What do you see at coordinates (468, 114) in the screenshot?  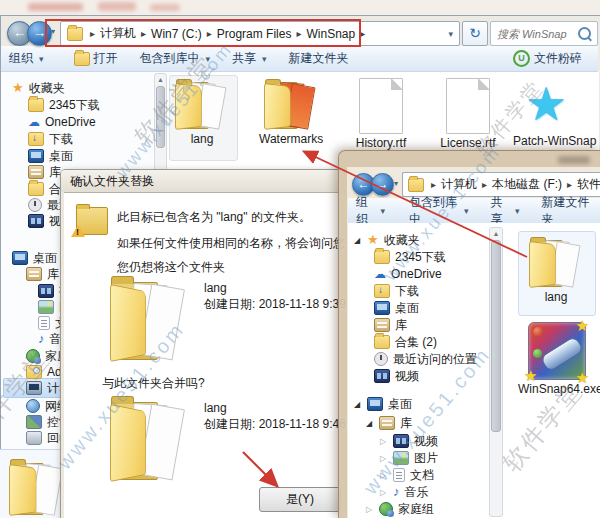 I see `file-license-rtf: License.rtf` at bounding box center [468, 114].